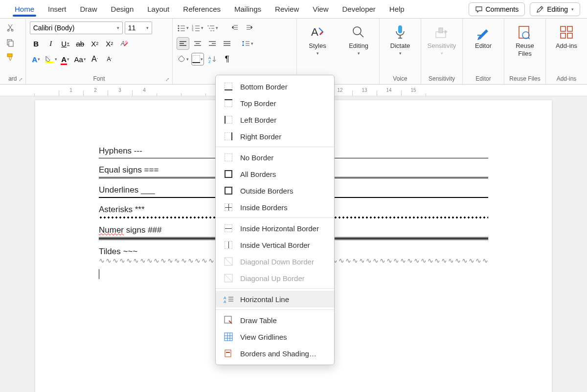  Describe the element at coordinates (80, 44) in the screenshot. I see `strikethrough-button: ab` at that location.